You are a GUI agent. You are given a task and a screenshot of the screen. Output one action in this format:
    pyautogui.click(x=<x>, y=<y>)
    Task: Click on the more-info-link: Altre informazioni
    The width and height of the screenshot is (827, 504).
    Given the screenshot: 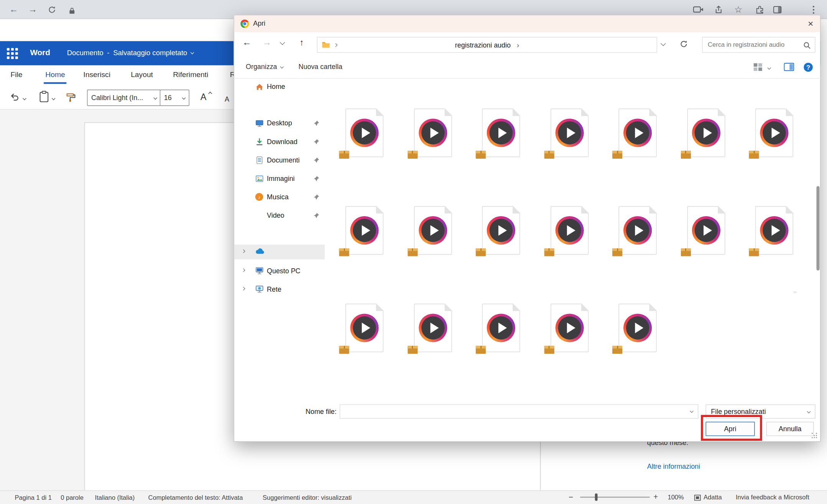 What is the action you would take?
    pyautogui.click(x=674, y=466)
    